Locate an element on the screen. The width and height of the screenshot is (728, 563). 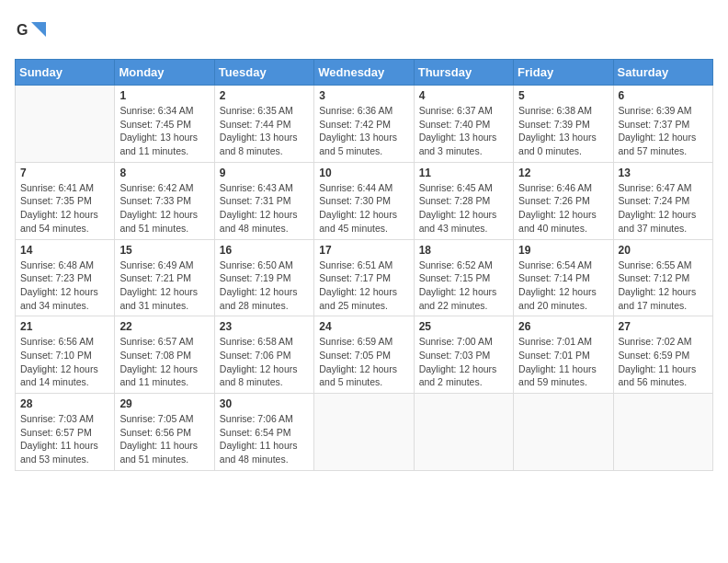
day-number: 18 is located at coordinates (463, 250).